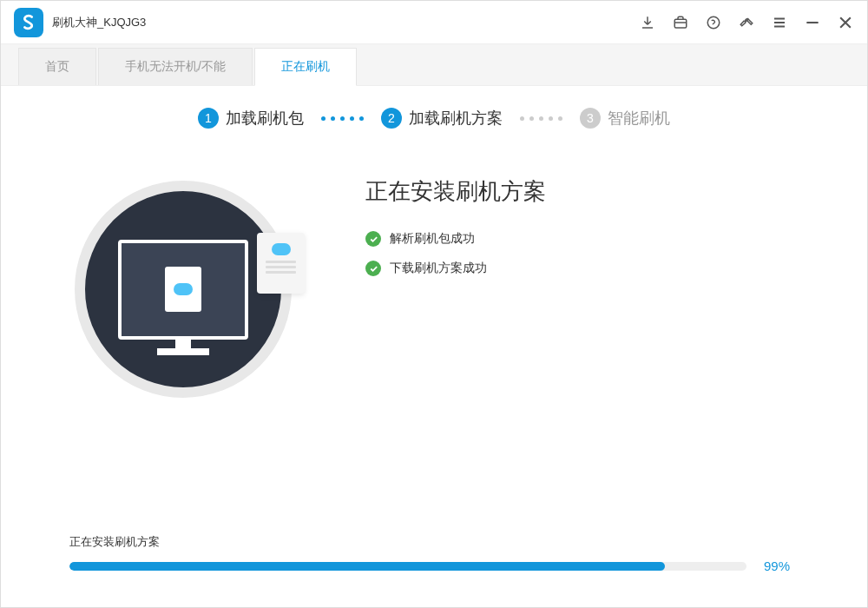 This screenshot has width=868, height=608. What do you see at coordinates (639, 118) in the screenshot?
I see `step-3-label: 智能刷机` at bounding box center [639, 118].